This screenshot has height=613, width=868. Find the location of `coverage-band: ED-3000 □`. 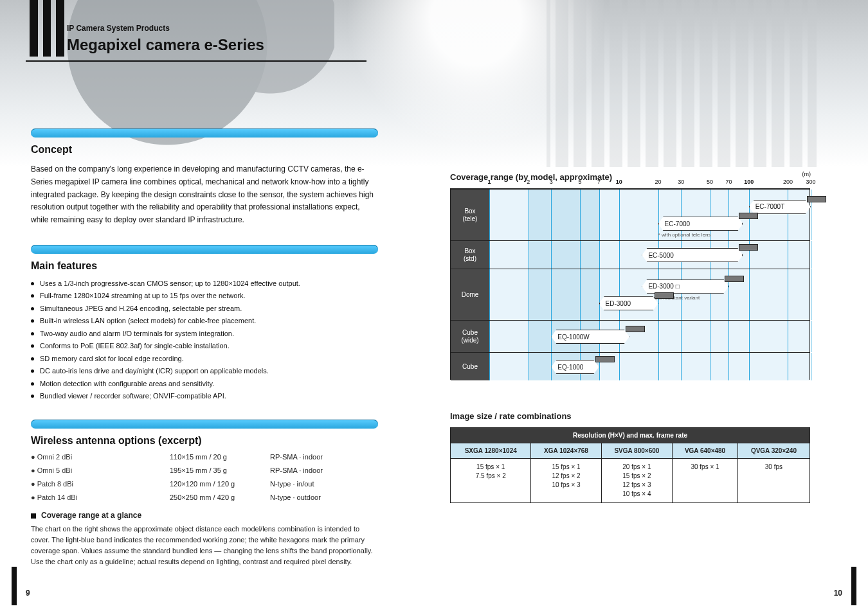

coverage-band: ED-3000 □ is located at coordinates (685, 287).